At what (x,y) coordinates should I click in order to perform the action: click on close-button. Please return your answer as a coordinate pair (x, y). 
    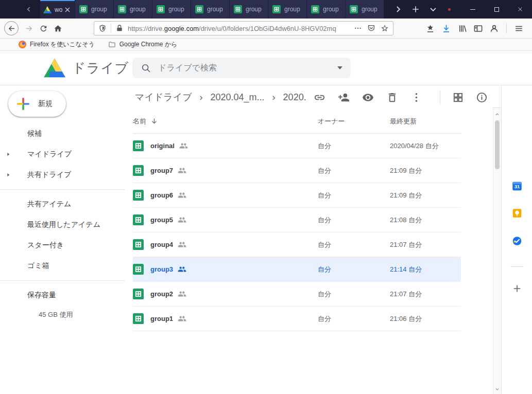
    Looking at the image, I should click on (520, 9).